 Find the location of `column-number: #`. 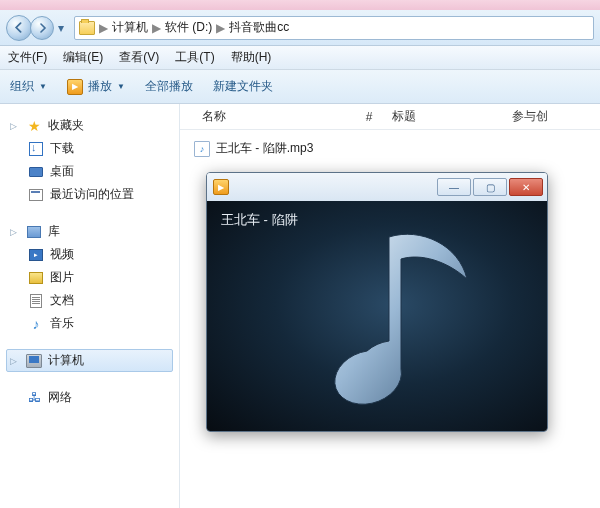

column-number: # is located at coordinates (369, 117).